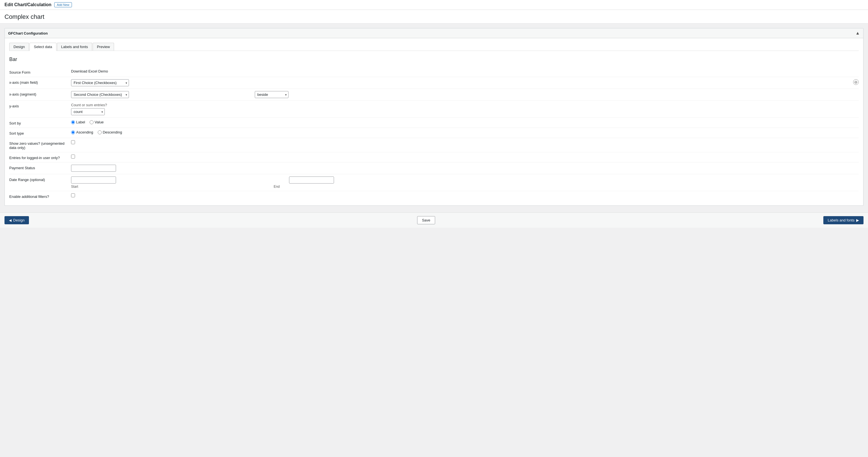 This screenshot has height=457, width=868. I want to click on x-axis-segment-row: x-axis (segment) Second Choice (Checkbox…, so click(434, 95).